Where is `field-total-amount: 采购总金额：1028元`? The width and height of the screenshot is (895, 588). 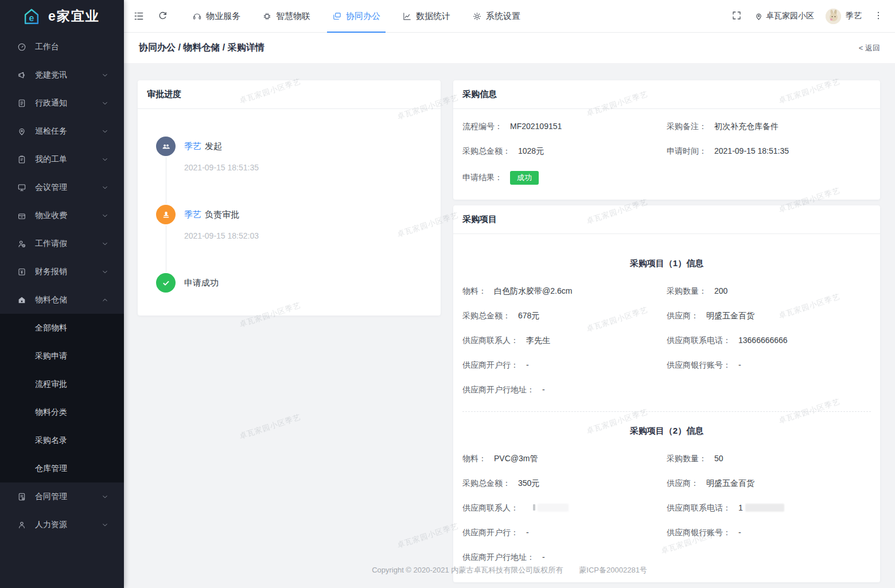
field-total-amount: 采购总金额：1028元 is located at coordinates (565, 151).